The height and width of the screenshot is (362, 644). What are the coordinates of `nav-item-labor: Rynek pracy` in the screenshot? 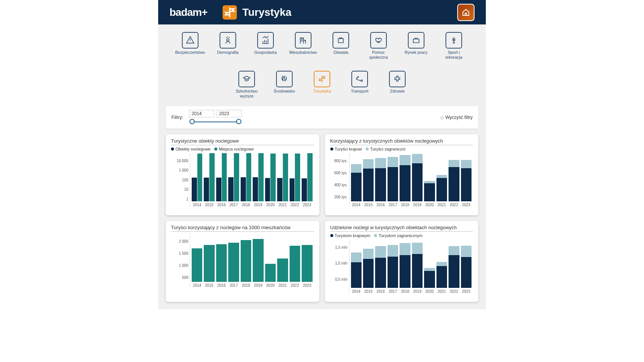 It's located at (416, 46).